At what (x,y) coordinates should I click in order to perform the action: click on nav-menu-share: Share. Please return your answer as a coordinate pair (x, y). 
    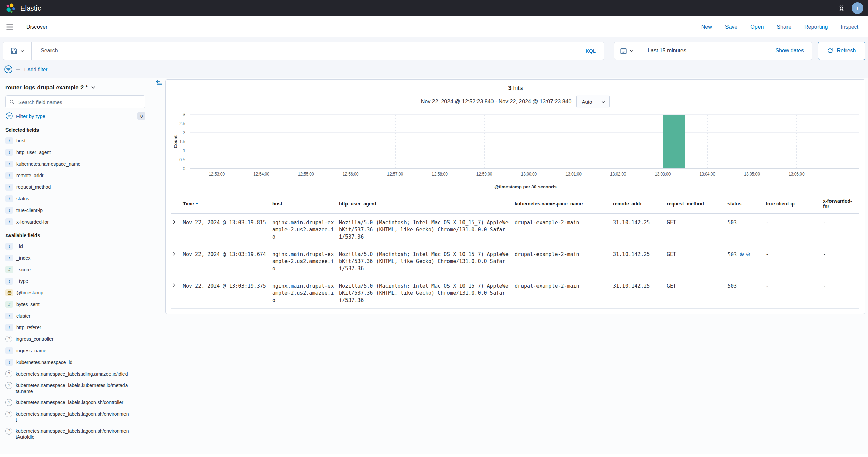
    Looking at the image, I should click on (784, 27).